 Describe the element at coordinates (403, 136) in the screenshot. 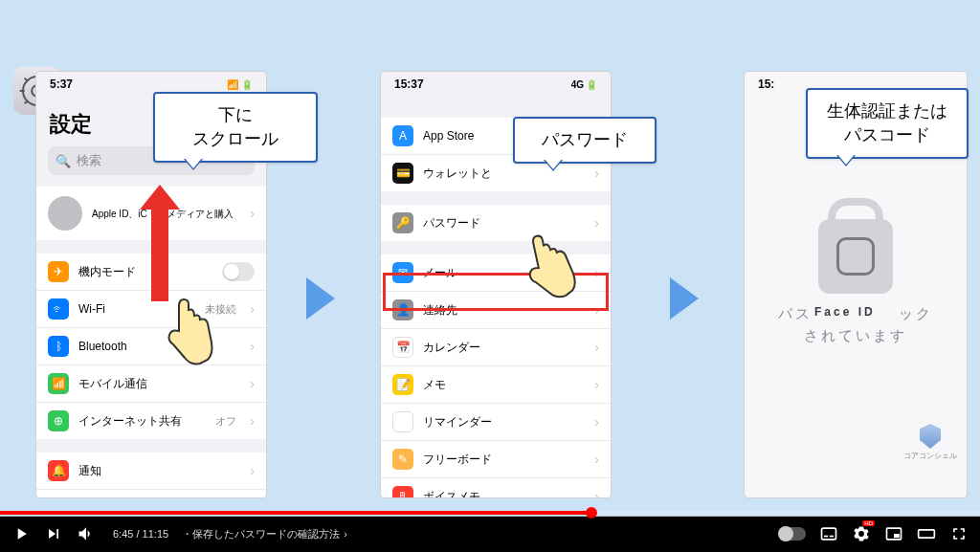

I see `appstore-icon: A` at that location.